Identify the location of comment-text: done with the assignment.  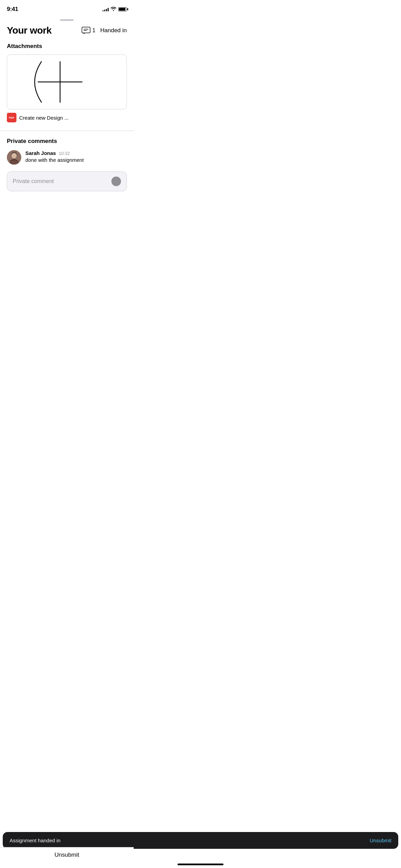
(76, 160).